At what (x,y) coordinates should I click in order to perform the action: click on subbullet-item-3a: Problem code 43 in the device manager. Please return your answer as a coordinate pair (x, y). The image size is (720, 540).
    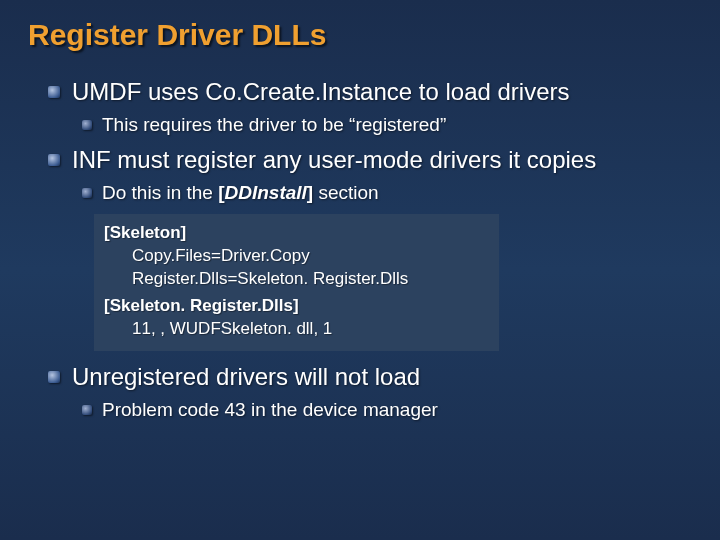
    Looking at the image, I should click on (360, 410).